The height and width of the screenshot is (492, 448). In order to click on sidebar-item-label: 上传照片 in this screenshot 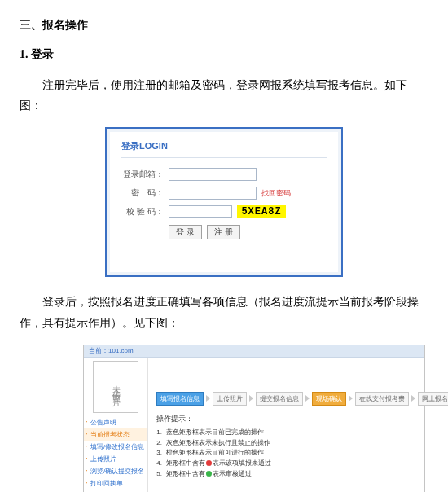, I will do `click(103, 459)`.